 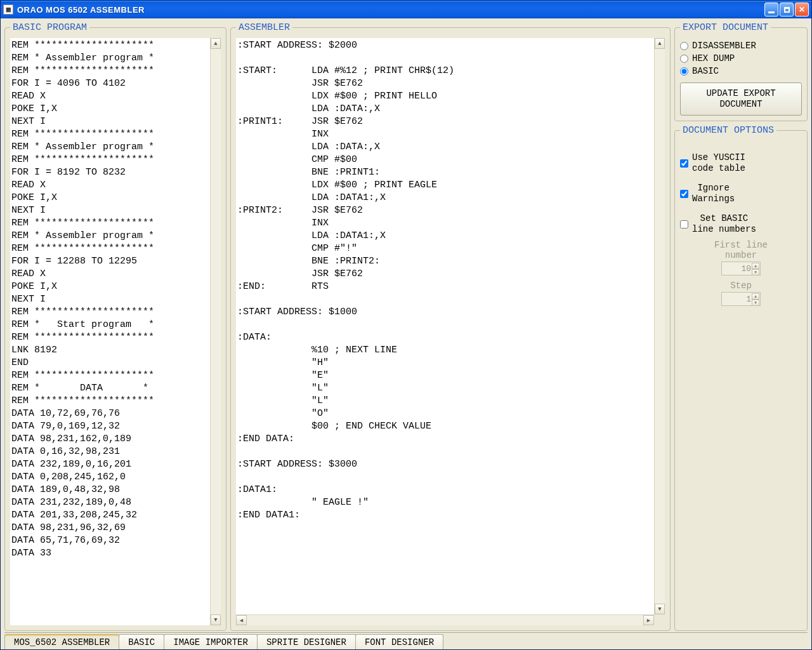 I want to click on check-yuscii: Use YUSCII code table, so click(x=741, y=163).